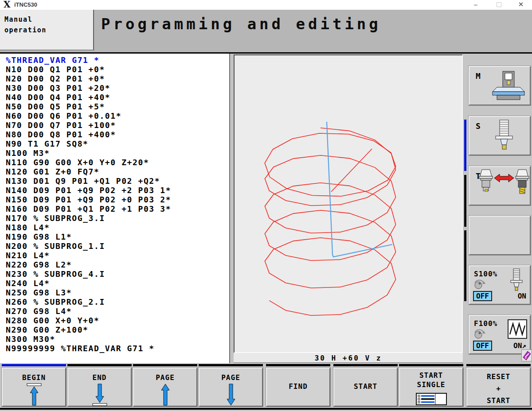  Describe the element at coordinates (117, 283) in the screenshot. I see `program-line: N240 L4*` at that location.